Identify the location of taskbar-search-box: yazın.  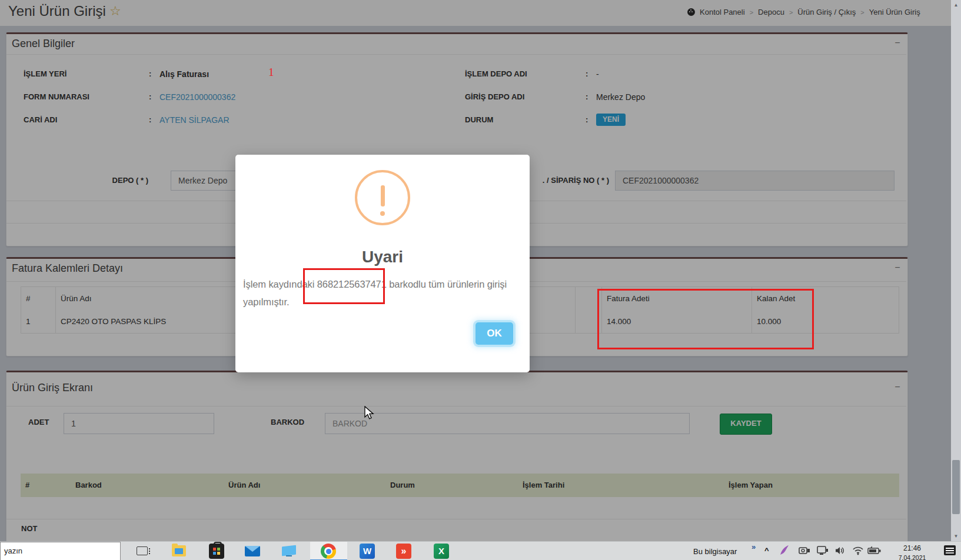
(60, 551).